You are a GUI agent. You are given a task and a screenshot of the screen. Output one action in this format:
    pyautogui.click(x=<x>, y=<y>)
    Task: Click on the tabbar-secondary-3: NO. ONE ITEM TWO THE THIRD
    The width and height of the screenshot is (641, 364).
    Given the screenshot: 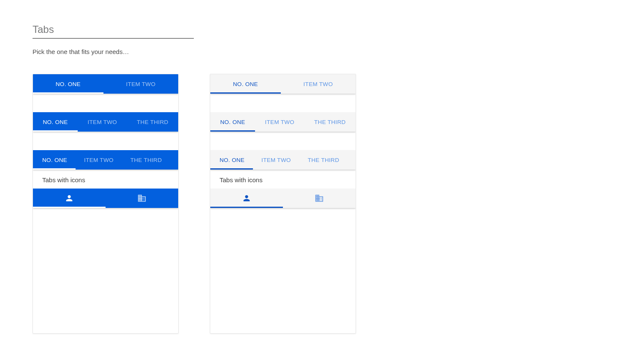 What is the action you would take?
    pyautogui.click(x=283, y=122)
    